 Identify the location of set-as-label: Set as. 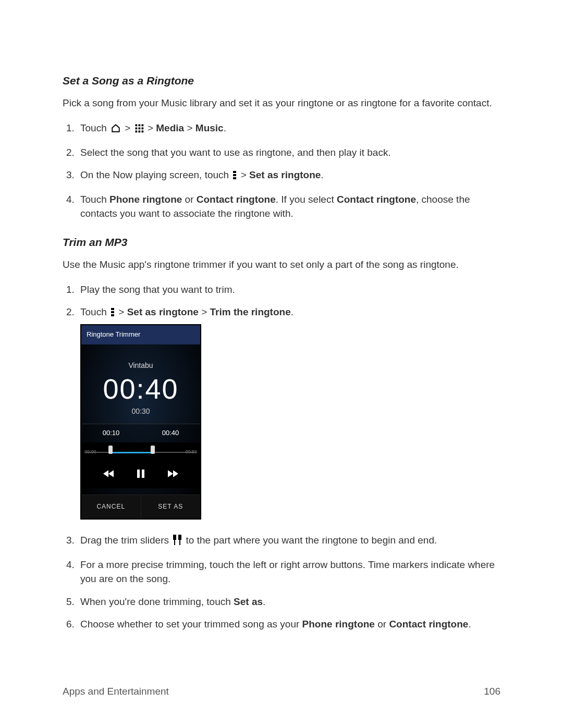
(248, 601).